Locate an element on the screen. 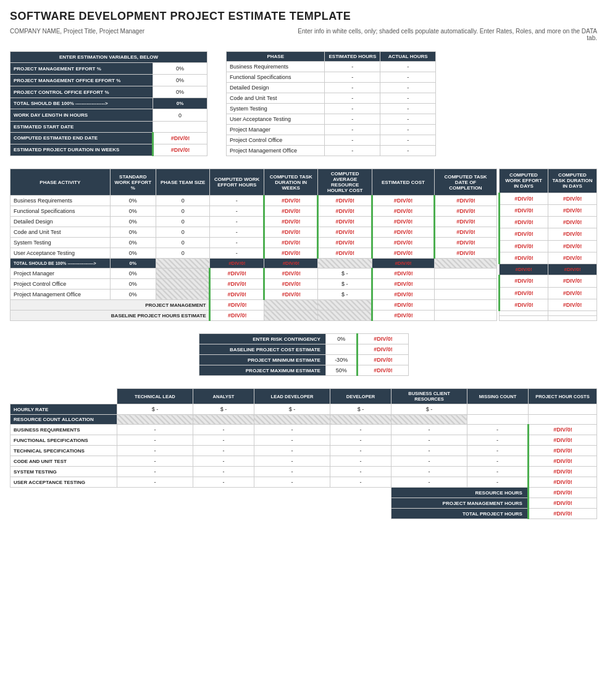 This screenshot has height=700, width=607. res-val-1-0: - is located at coordinates (154, 441).